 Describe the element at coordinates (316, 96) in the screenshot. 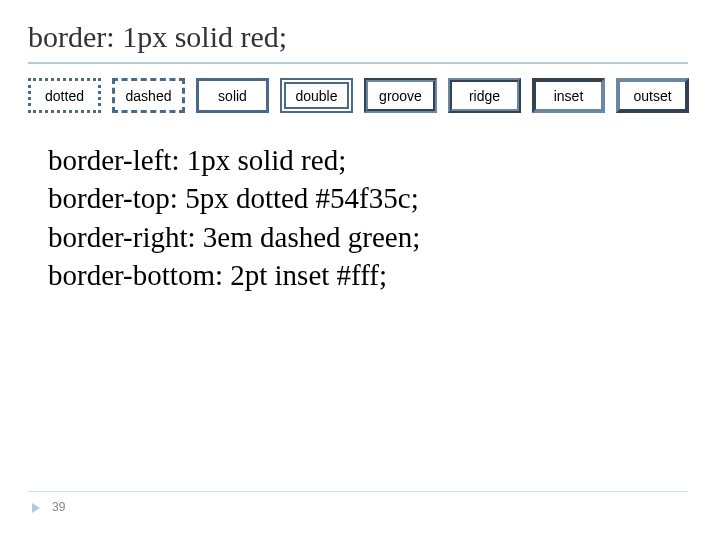

I see `swatch-double: double` at that location.